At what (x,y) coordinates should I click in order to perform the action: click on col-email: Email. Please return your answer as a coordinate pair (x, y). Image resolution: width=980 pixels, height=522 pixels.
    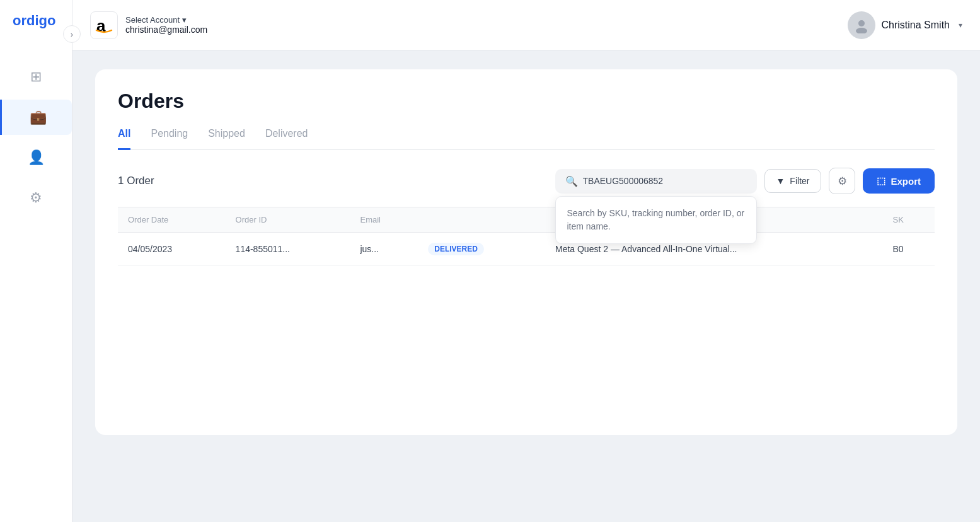
    Looking at the image, I should click on (384, 220).